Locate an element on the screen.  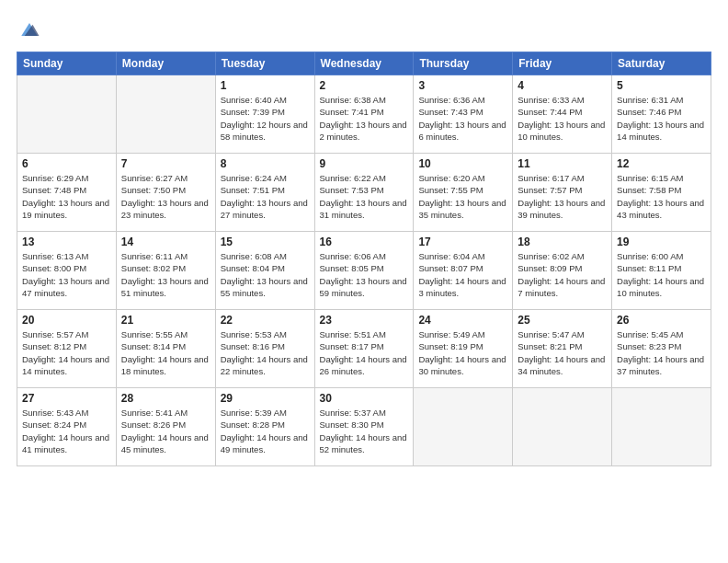
day-cell: 20Sunrise: 5:57 AM Sunset: 8:12 PM Dayli… is located at coordinates (67, 350).